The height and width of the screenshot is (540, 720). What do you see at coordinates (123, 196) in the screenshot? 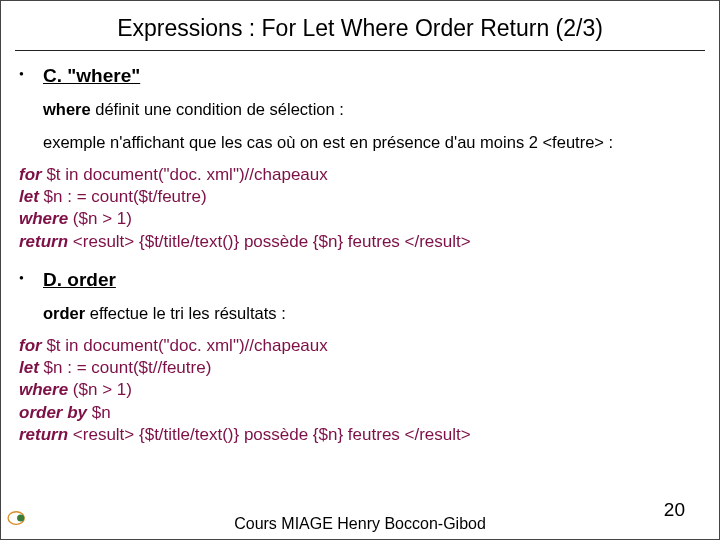
I see `code-c-l2: $n : = count($t/feutre)` at bounding box center [123, 196].